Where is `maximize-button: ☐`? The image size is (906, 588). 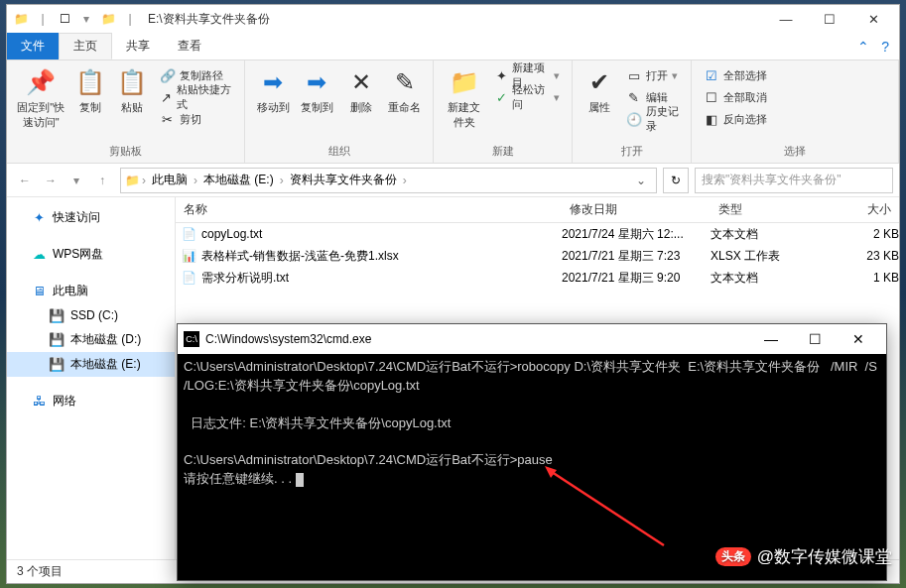
maximize-button: ☐ is located at coordinates (830, 19).